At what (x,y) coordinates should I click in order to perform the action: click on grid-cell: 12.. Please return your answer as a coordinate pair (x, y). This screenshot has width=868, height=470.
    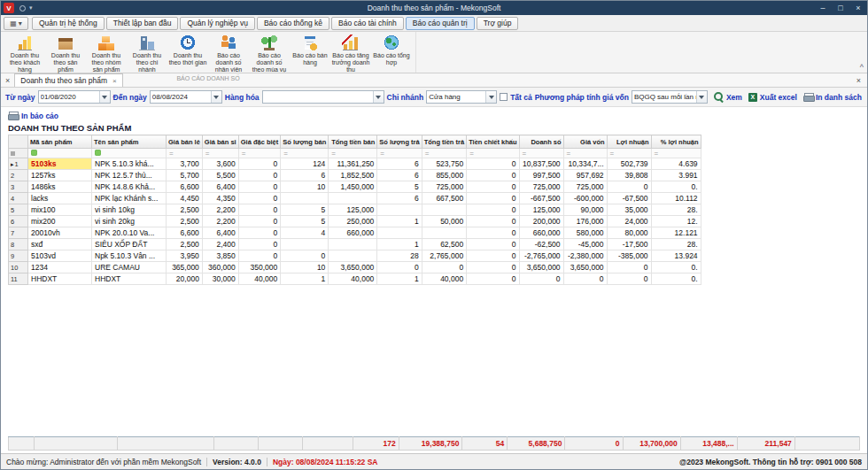
    Looking at the image, I should click on (676, 221).